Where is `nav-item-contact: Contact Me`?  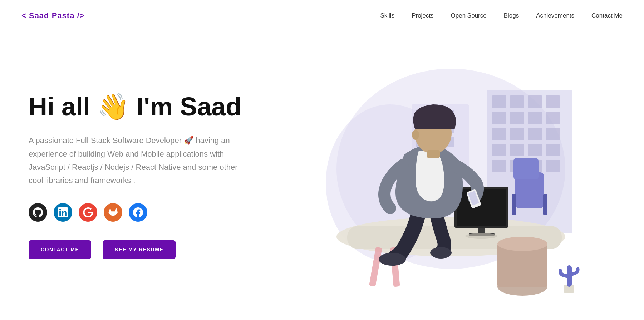
nav-item-contact: Contact Me is located at coordinates (607, 16).